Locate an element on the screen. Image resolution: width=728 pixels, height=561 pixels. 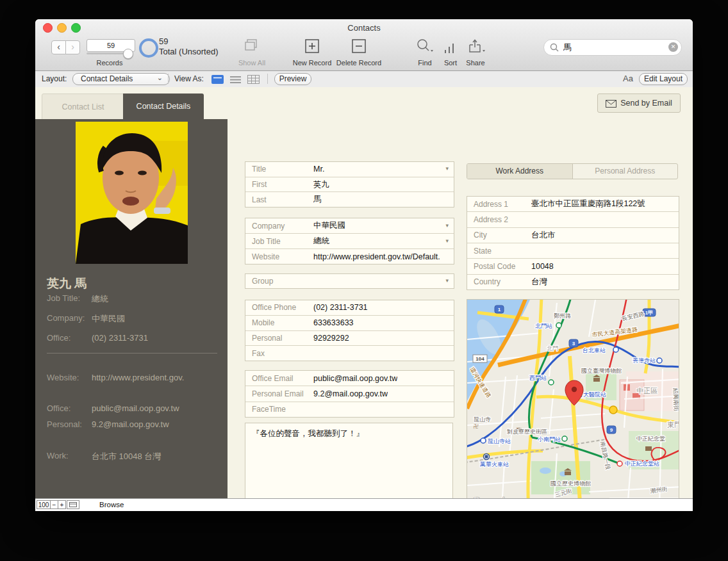
new-record-icon is located at coordinates (312, 47).